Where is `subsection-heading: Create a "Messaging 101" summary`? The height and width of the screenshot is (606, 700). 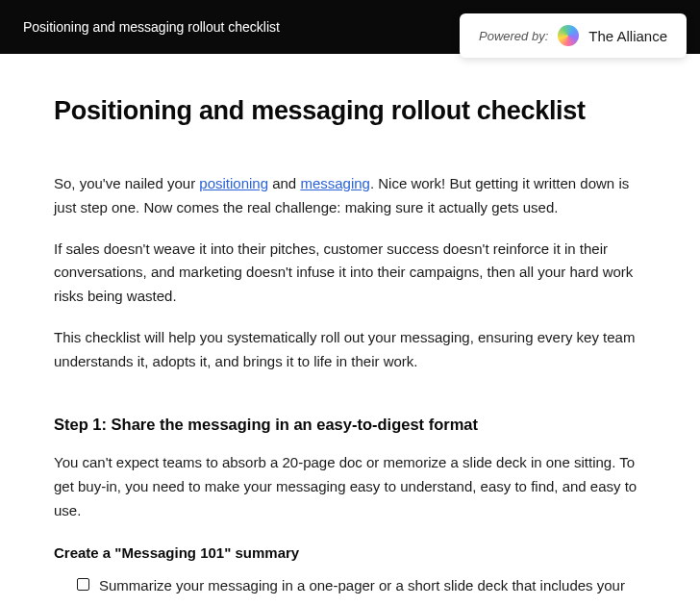
subsection-heading: Create a "Messaging 101" summary is located at coordinates (350, 552).